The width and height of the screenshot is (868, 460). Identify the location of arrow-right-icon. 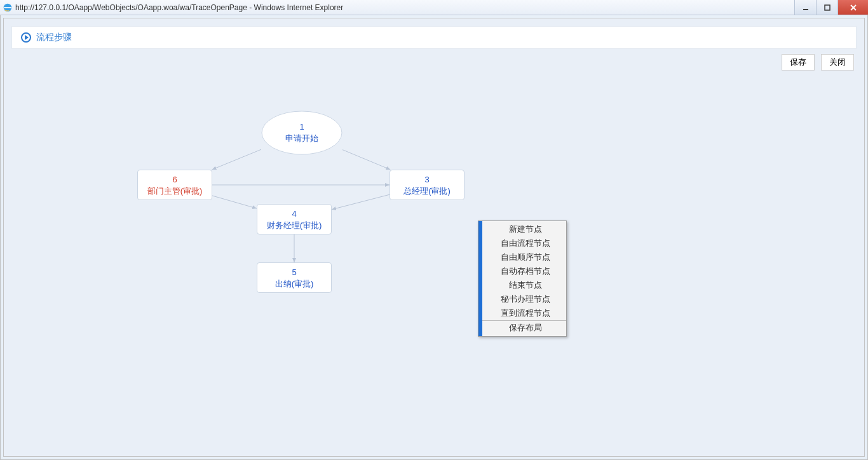
(26, 37).